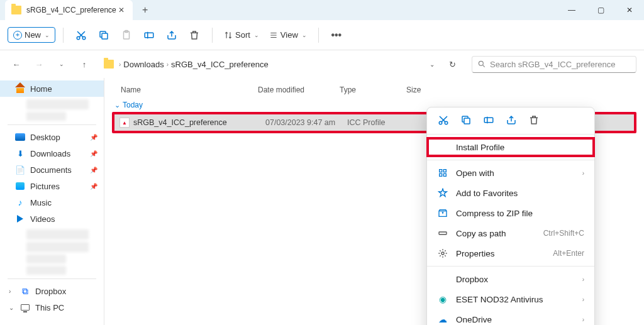 The width and height of the screenshot is (644, 325). Describe the element at coordinates (322, 64) in the screenshot. I see `navbar: ← → ⌄ ↑ › Downloads › sRGB_v4_ICC_prefer…` at that location.